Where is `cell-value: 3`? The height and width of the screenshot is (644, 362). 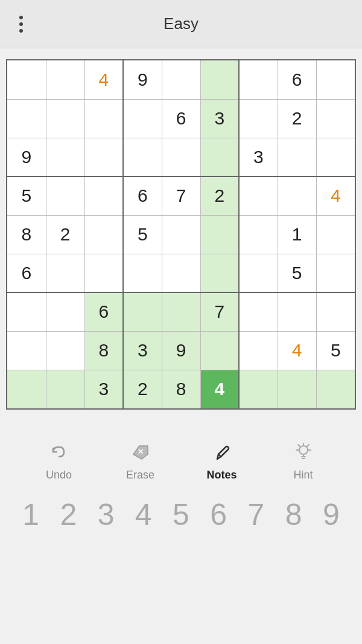
cell-value: 3 is located at coordinates (142, 350).